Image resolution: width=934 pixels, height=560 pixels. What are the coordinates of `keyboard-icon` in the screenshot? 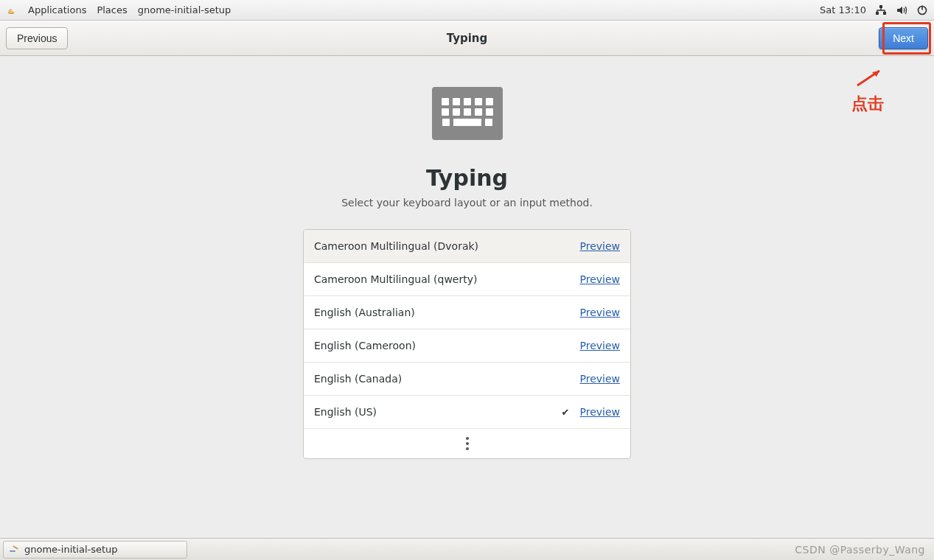 It's located at (467, 113).